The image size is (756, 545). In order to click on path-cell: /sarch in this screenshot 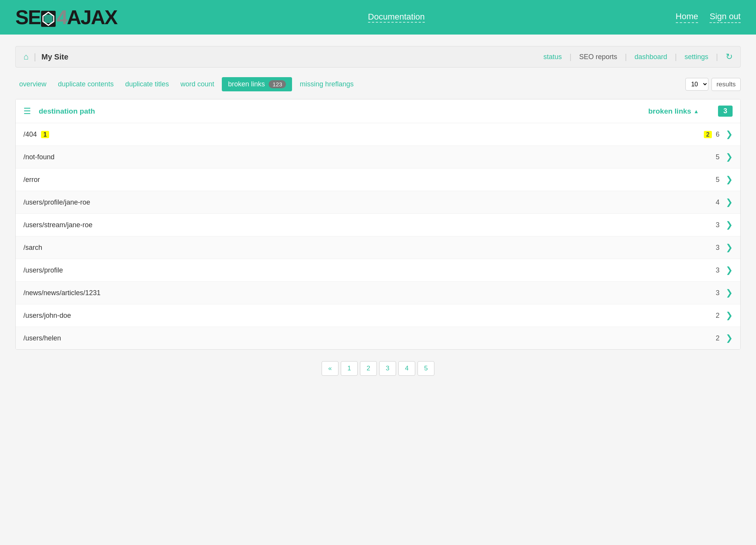, I will do `click(366, 248)`.